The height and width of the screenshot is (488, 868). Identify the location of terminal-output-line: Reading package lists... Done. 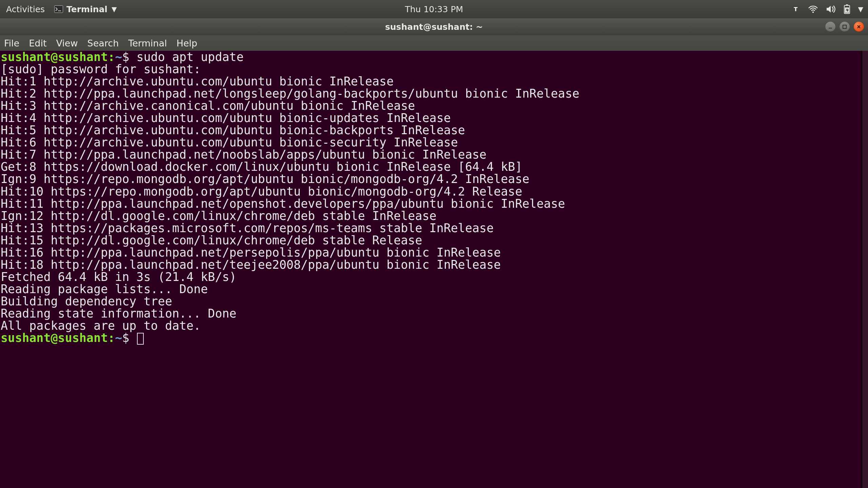
(104, 289).